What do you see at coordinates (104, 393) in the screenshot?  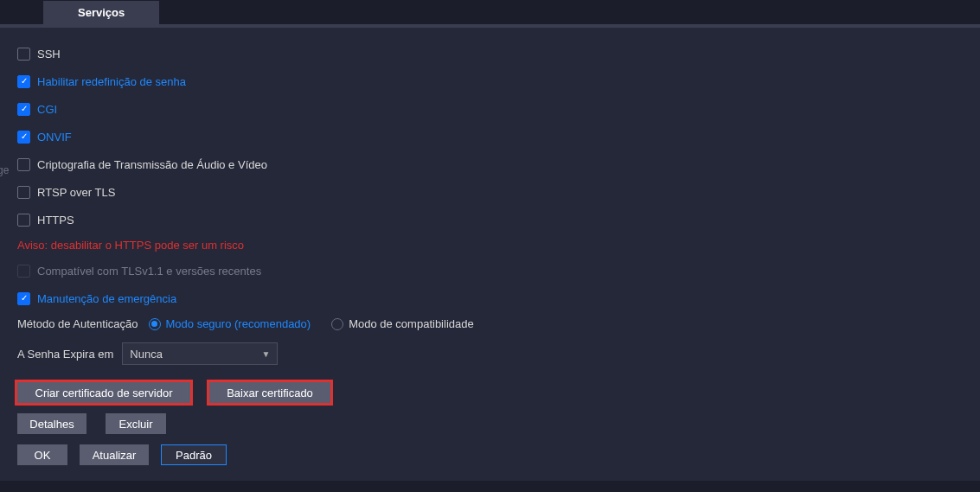 I see `create-certificate-button: Criar certificado de servidor` at bounding box center [104, 393].